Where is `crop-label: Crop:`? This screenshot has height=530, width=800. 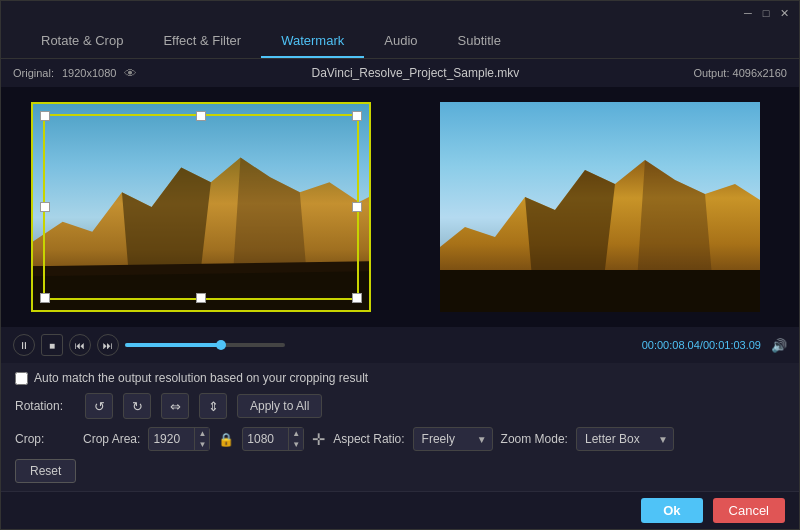
crop-label: Crop: is located at coordinates (45, 439).